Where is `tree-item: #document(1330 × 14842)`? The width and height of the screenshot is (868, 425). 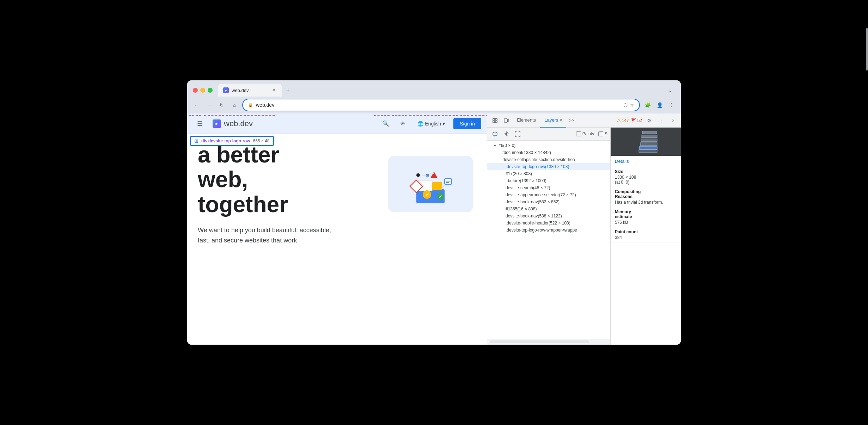
tree-item: #document(1330 × 14842) is located at coordinates (549, 153).